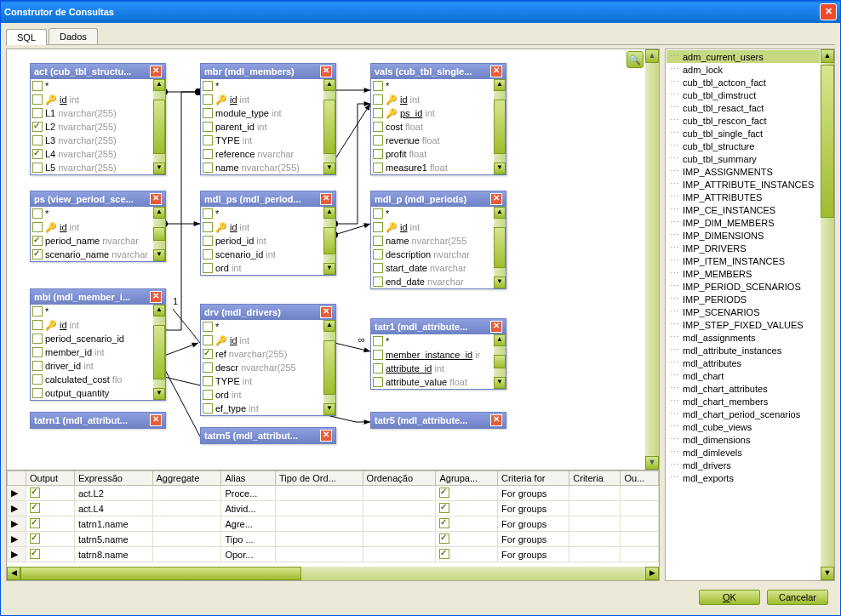 The width and height of the screenshot is (841, 616). I want to click on tree-item-cub_tbl_resact_fact: ⋯cub_tbl_resact_fact, so click(743, 107).